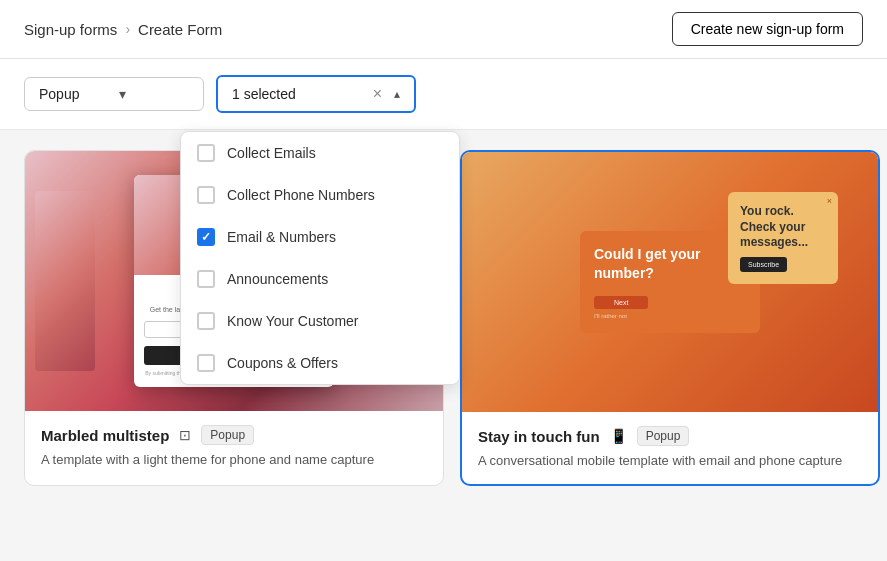 The image size is (887, 561). I want to click on type-dropdown-chevron-icon: ▾, so click(122, 94).